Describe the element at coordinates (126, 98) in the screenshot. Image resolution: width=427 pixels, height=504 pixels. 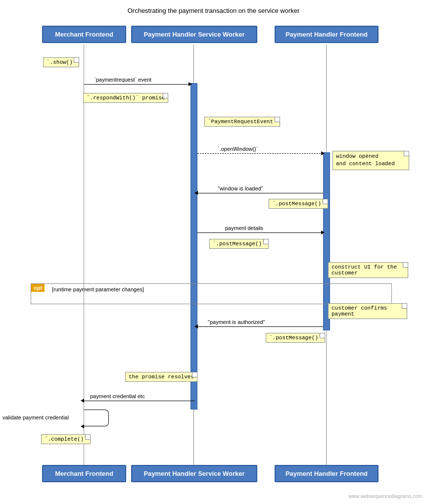
I see `note-respondWith: `.respondWith()` promise` at that location.